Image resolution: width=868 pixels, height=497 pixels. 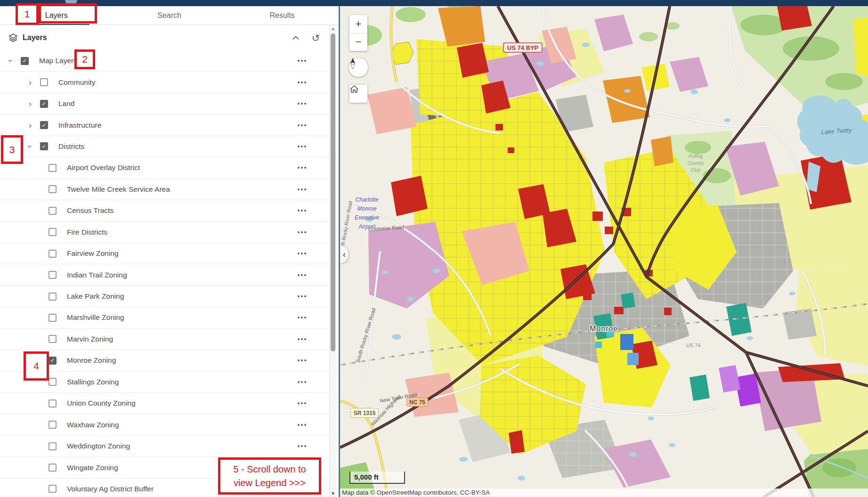 I want to click on layer-label: Weddington Zoning, so click(x=98, y=446).